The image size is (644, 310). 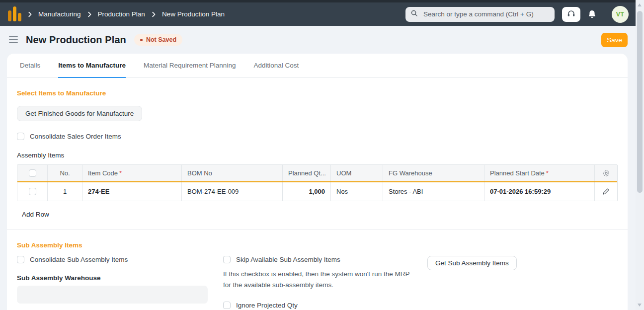 What do you see at coordinates (112, 309) in the screenshot?
I see `warehouse-help-text: When a parent warehouse is chosen, the s…` at bounding box center [112, 309].